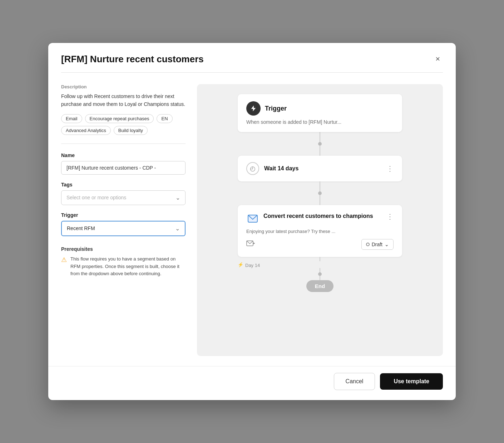 This screenshot has height=443, width=504. What do you see at coordinates (64, 260) in the screenshot?
I see `warning-icon: ⚠` at bounding box center [64, 260].